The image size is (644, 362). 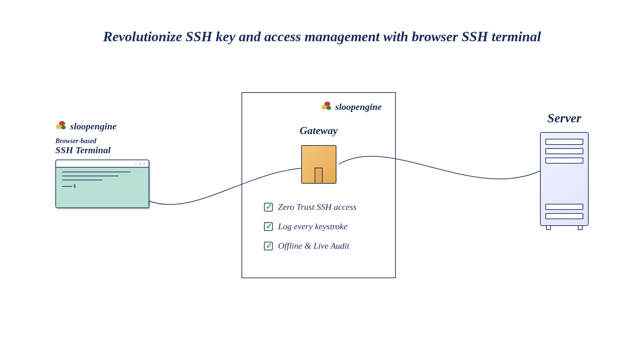 I want to click on terminal-prompt: $, so click(x=102, y=186).